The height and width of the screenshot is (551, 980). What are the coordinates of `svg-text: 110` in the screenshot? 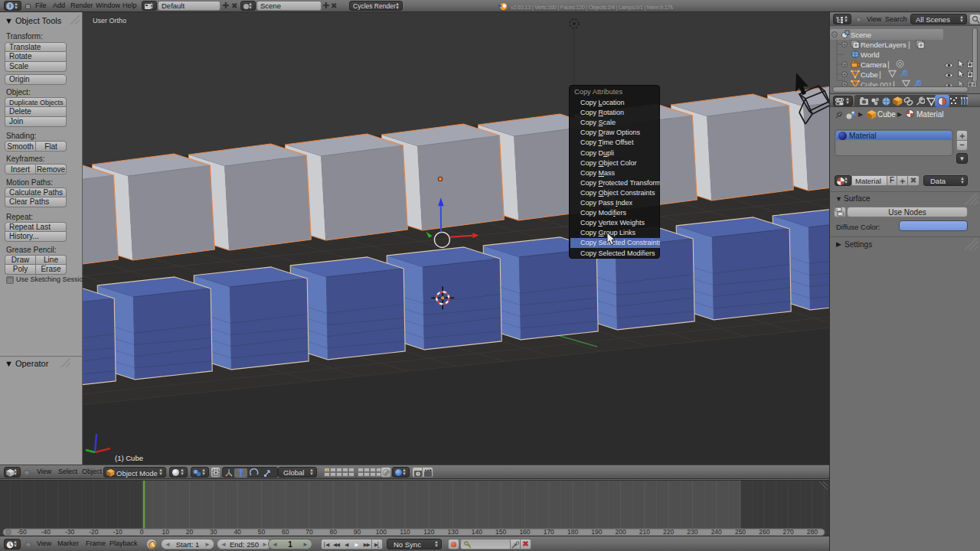 It's located at (405, 532).